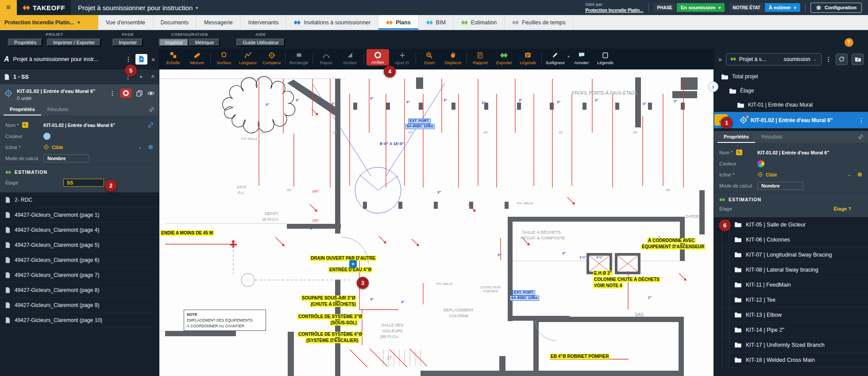 The width and height of the screenshot is (868, 376). Describe the element at coordinates (836, 8) in the screenshot. I see `configuration-button: Configuration` at that location.